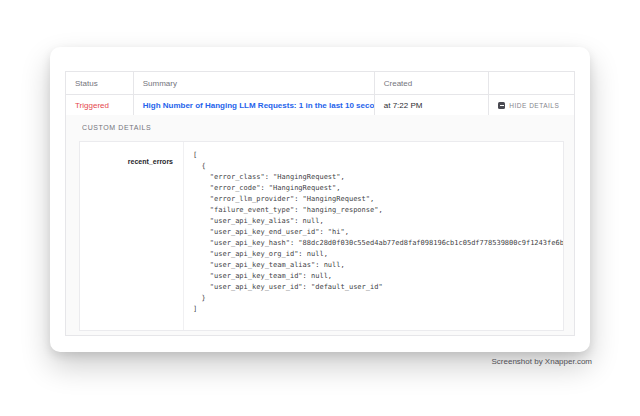 Image resolution: width=640 pixels, height=416 pixels. Describe the element at coordinates (320, 84) in the screenshot. I see `table-header-row: Status Summary Created` at that location.